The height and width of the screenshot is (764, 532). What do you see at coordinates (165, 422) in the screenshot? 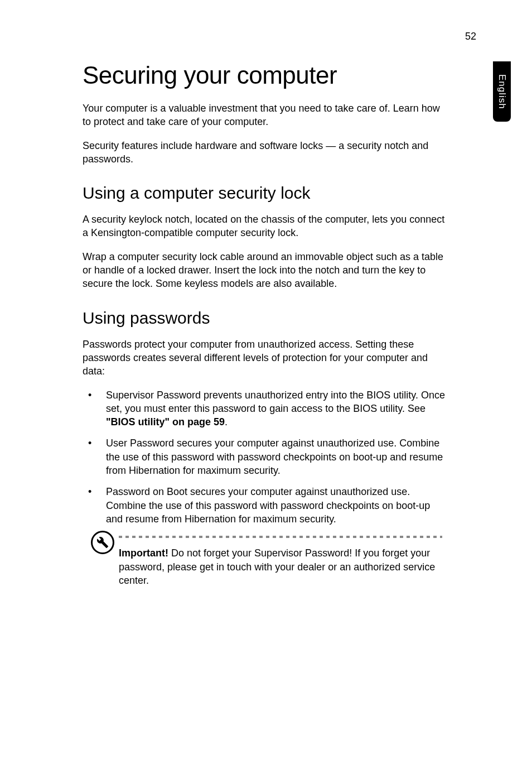
I see `link-reference: "BIOS utility" on page 59` at bounding box center [165, 422].